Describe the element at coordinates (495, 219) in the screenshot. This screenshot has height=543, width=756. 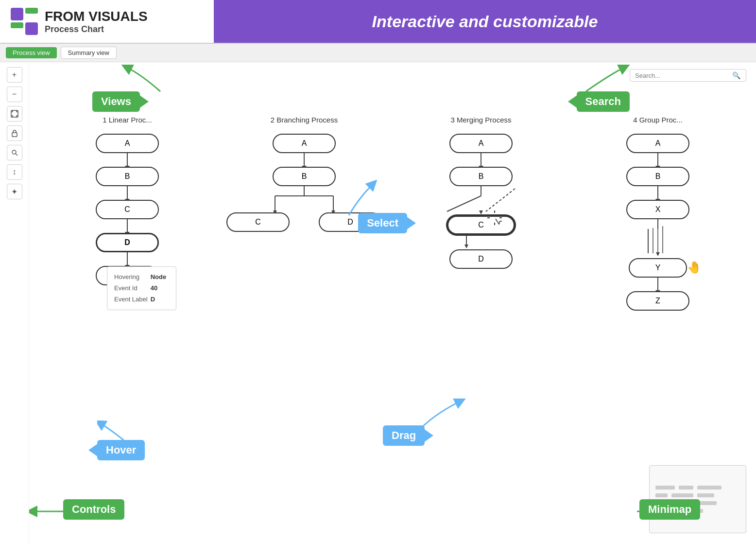
I see `click-cursor` at that location.